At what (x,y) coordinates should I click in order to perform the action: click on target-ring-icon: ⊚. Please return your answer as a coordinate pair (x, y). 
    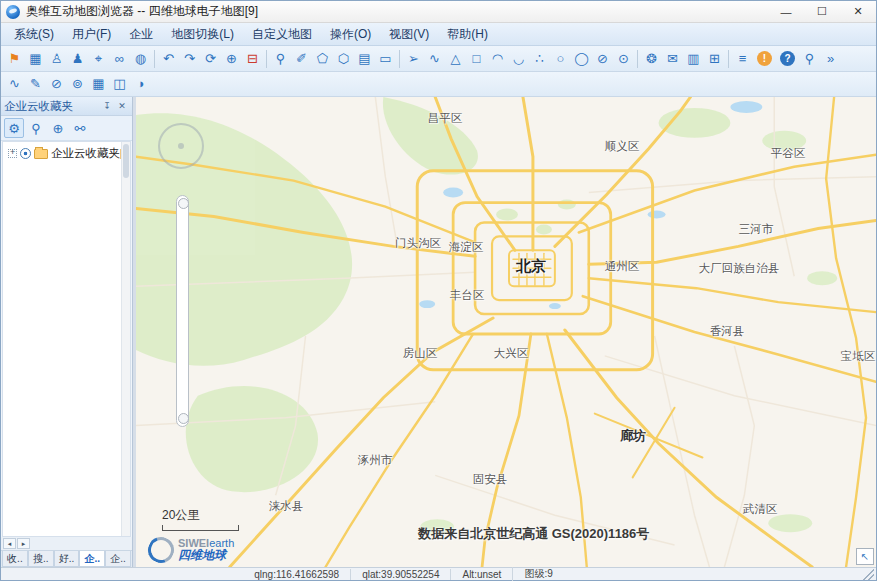
    Looking at the image, I should click on (78, 84).